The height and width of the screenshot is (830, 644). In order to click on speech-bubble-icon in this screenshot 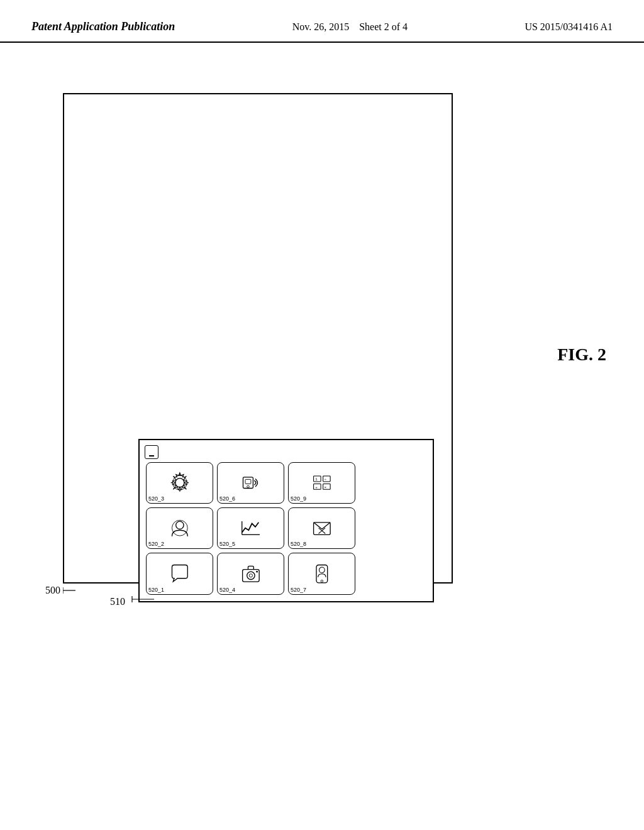, I will do `click(180, 573)`.